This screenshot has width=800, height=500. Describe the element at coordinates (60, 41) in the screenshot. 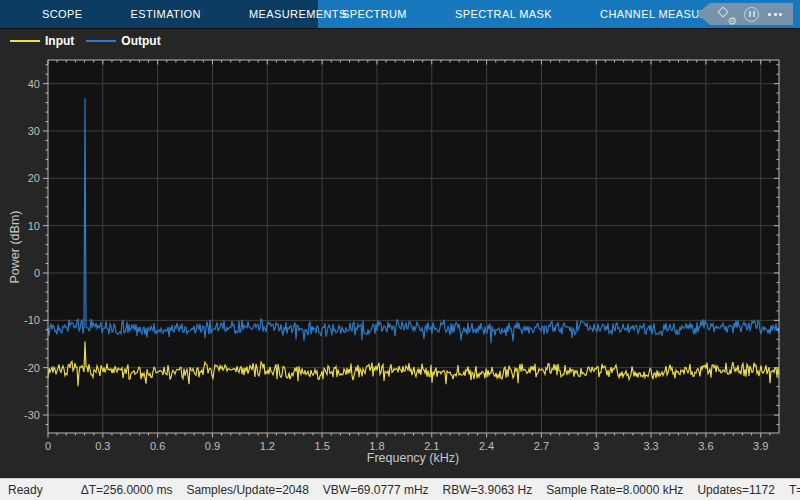

I see `legend-label-input: Input` at that location.